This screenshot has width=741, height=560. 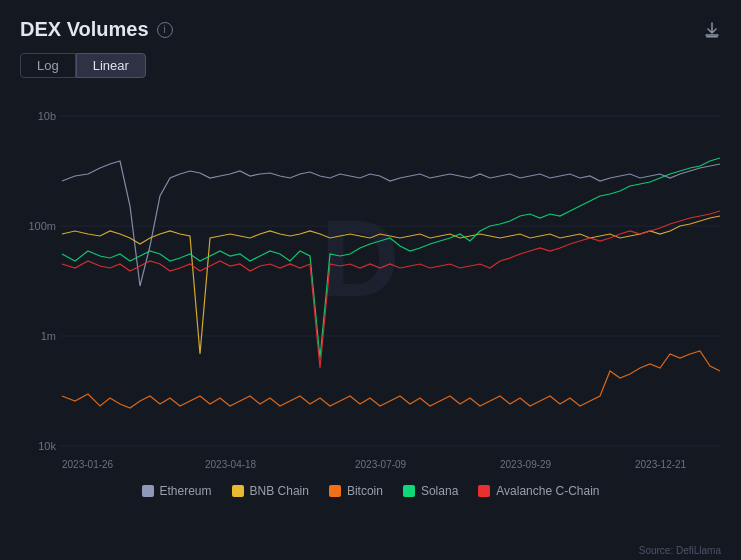 What do you see at coordinates (680, 550) in the screenshot?
I see `source-label: Source: DefiLlama` at bounding box center [680, 550].